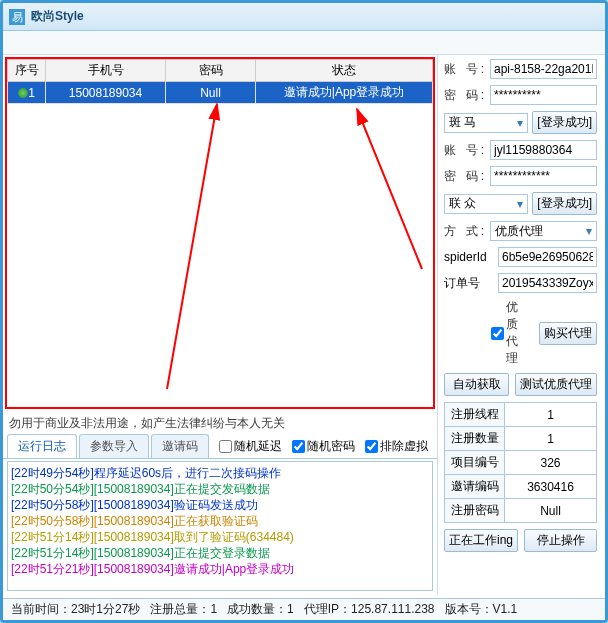  I want to click on stop-button: 停止操作, so click(560, 540).